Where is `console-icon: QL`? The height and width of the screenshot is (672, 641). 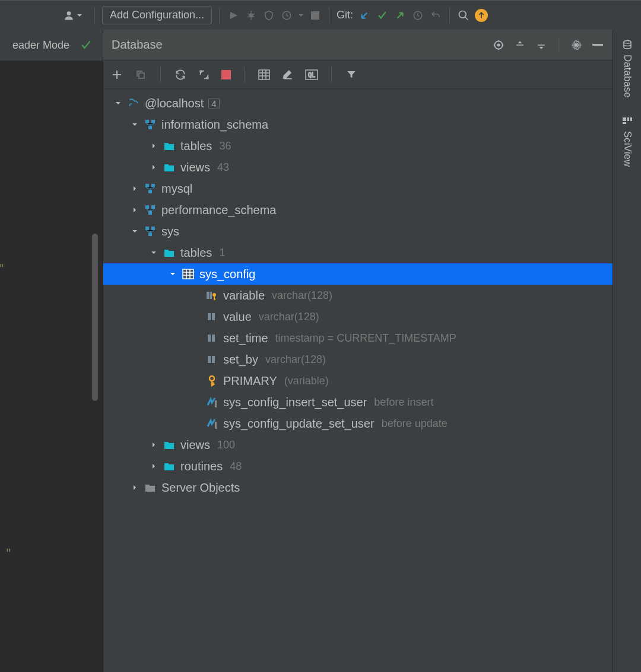 console-icon: QL is located at coordinates (312, 75).